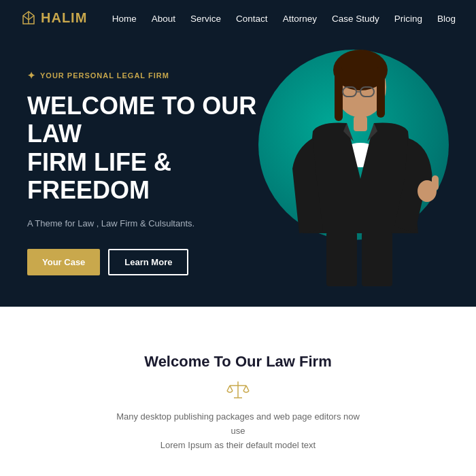 This screenshot has width=476, height=476. What do you see at coordinates (300, 19) in the screenshot?
I see `nav-link-attorney: Attorney` at bounding box center [300, 19].